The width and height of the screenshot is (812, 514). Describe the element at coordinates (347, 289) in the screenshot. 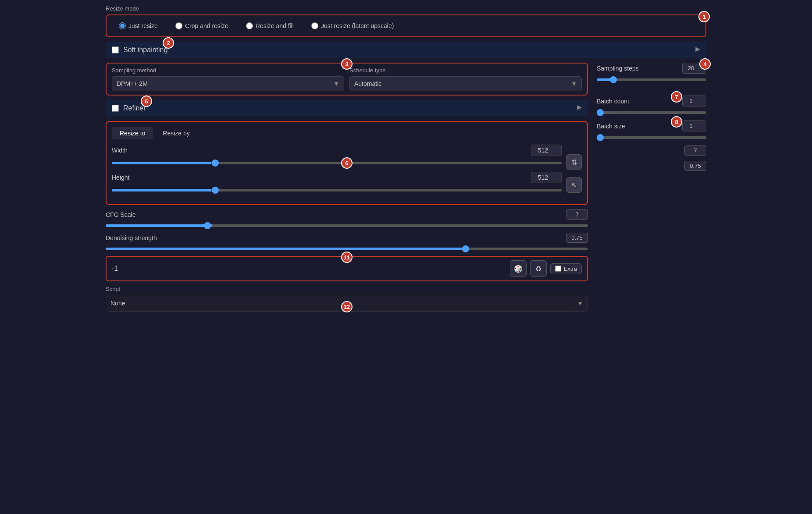

I see `script-label: Script` at that location.